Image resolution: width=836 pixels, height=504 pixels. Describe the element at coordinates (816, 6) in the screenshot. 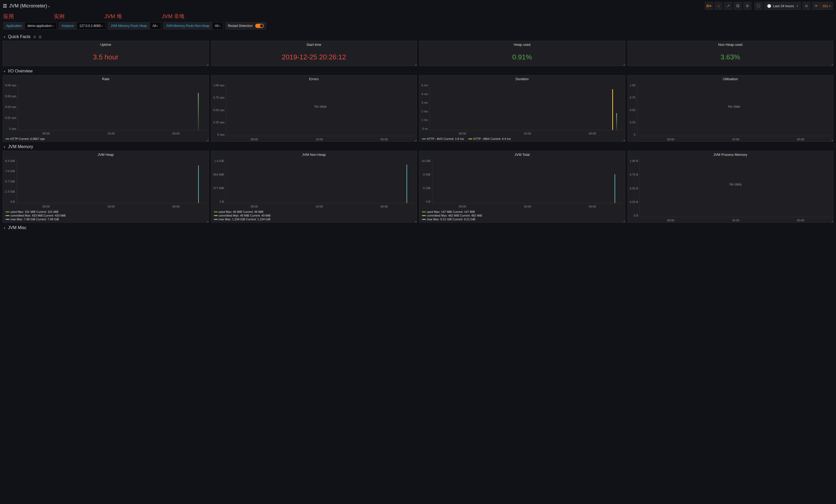

I see `refresh-icon: ⟳` at that location.